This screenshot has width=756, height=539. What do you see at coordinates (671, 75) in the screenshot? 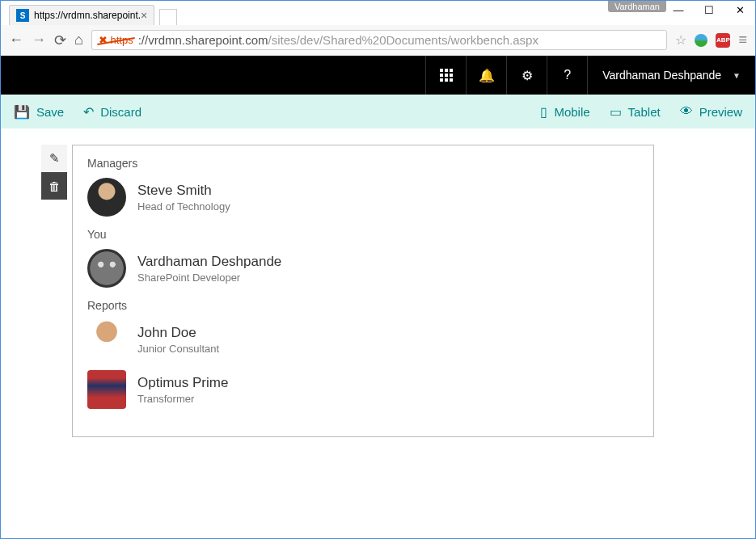
I see `user-menu: Vardhaman Deshpande ▼` at bounding box center [671, 75].